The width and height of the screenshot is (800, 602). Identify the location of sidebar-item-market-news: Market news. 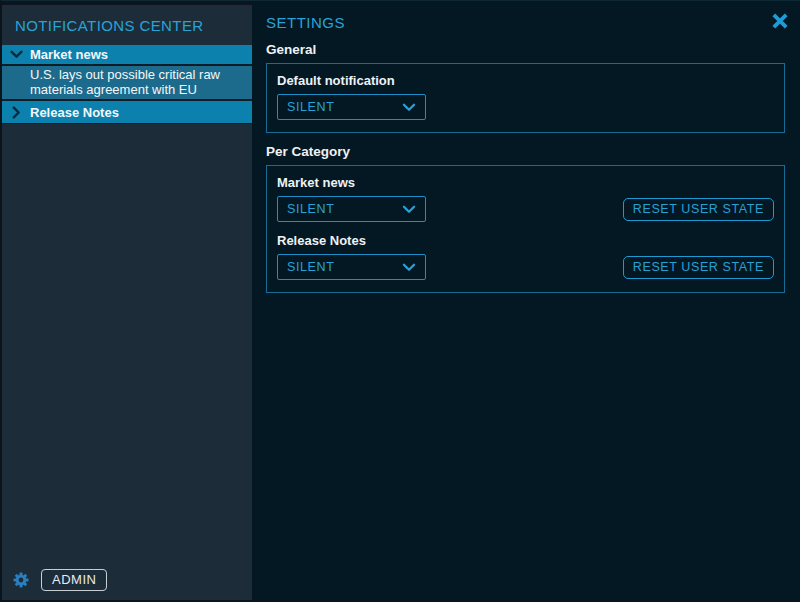
(127, 56).